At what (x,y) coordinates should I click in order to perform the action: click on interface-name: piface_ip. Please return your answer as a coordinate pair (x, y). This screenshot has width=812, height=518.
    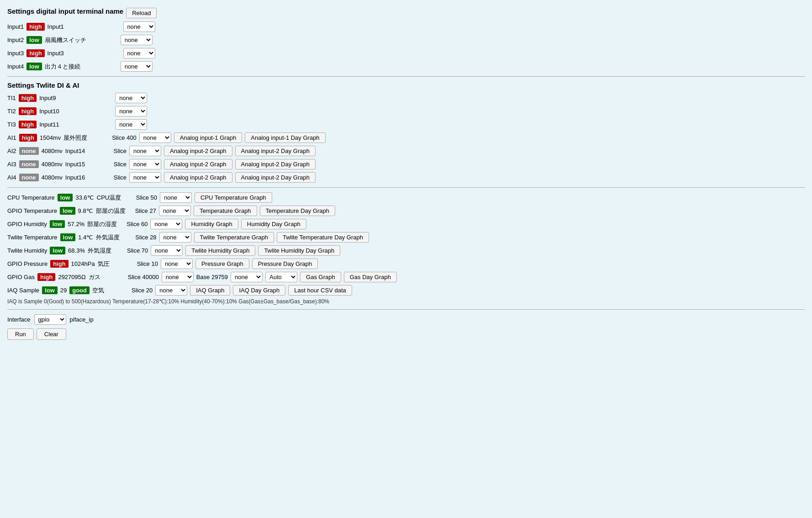
    Looking at the image, I should click on (82, 320).